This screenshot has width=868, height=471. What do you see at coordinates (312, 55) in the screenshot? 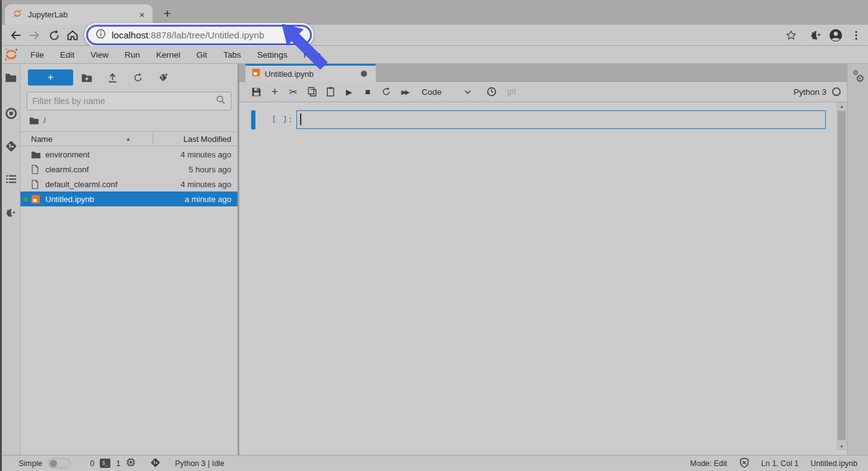
I see `menu-help: Help` at bounding box center [312, 55].